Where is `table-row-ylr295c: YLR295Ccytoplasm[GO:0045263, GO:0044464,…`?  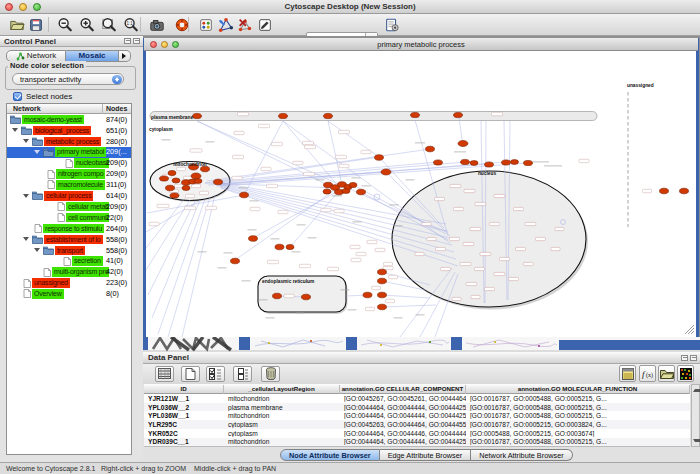
table-row-ylr295c: YLR295Ccytoplasm[GO:0045263, GO:0044464,… is located at coordinates (417, 424).